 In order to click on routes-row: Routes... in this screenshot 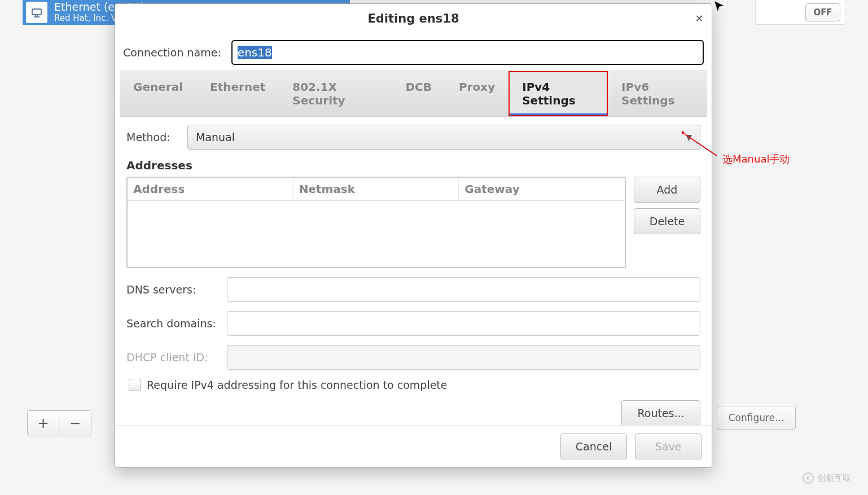, I will do `click(413, 413)`.